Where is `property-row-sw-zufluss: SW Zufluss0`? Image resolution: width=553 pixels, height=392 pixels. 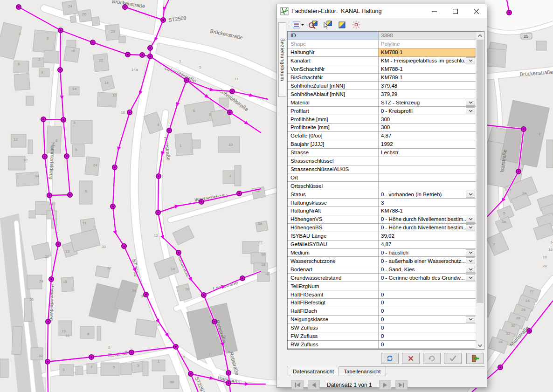 property-row-sw-zufluss: SW Zufluss0 is located at coordinates (381, 328).